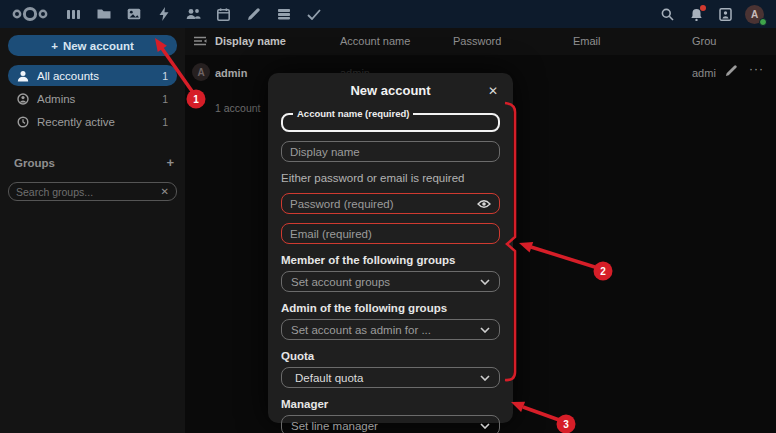 Image resolution: width=776 pixels, height=433 pixels. Describe the element at coordinates (484, 204) in the screenshot. I see `show-password-eye-icon` at that location.